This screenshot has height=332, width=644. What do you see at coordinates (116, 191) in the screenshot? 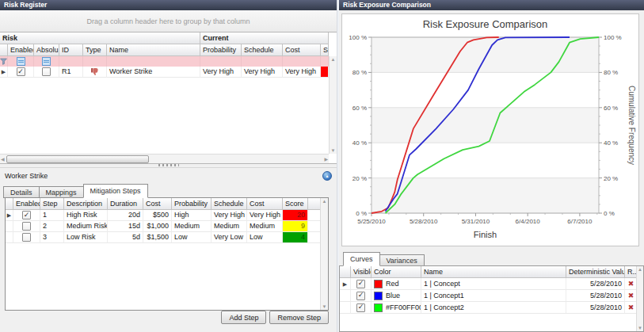
I see `tab-mitigation-steps: Mitigation Steps` at bounding box center [116, 191].